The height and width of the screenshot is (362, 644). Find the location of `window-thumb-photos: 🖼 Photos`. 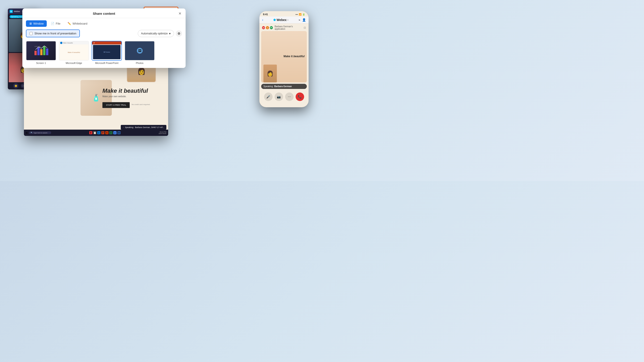

window-thumb-photos: 🖼 Photos is located at coordinates (140, 53).